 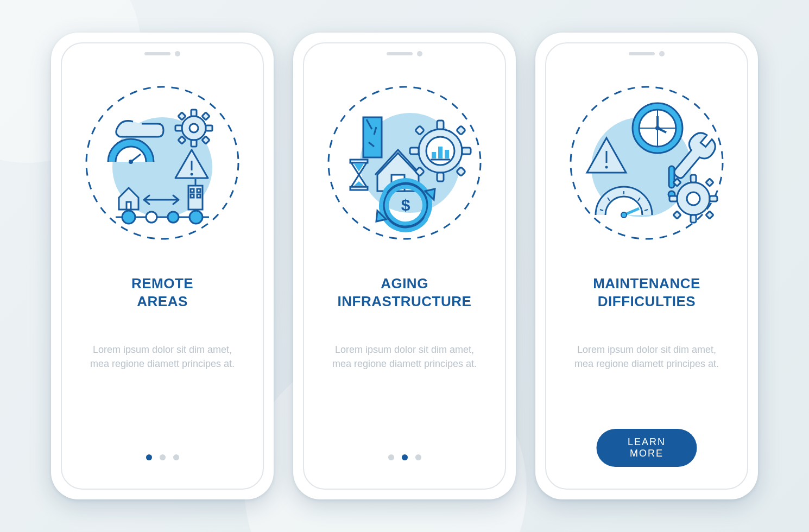 I want to click on remote-areas-icon, so click(x=162, y=163).